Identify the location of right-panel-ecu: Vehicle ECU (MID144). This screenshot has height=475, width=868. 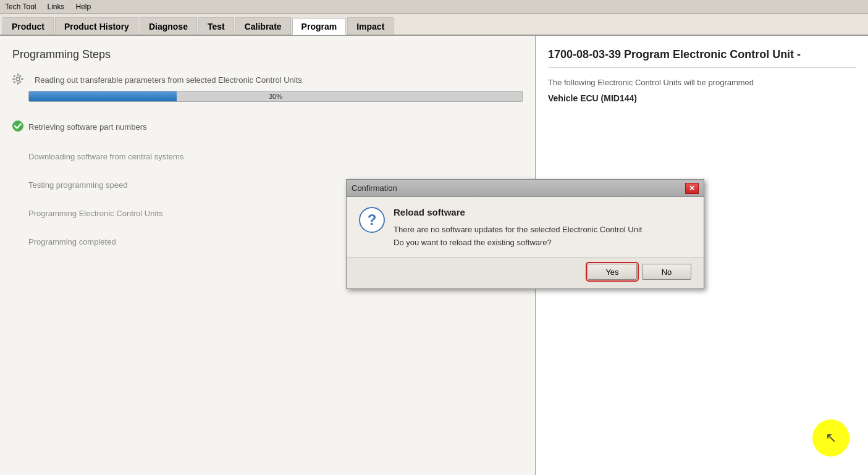
(702, 98).